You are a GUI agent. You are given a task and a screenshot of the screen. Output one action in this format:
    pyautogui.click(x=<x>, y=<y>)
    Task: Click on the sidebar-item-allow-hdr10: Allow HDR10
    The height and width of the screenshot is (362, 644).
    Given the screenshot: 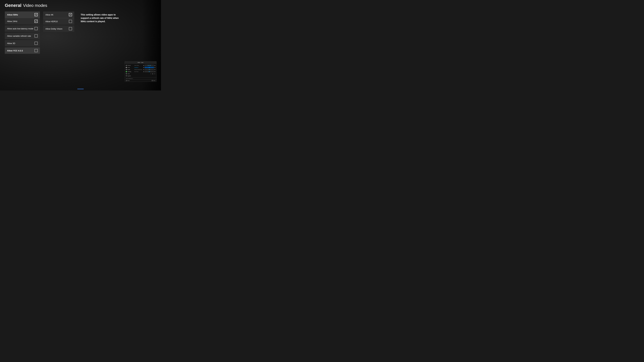 What is the action you would take?
    pyautogui.click(x=58, y=21)
    